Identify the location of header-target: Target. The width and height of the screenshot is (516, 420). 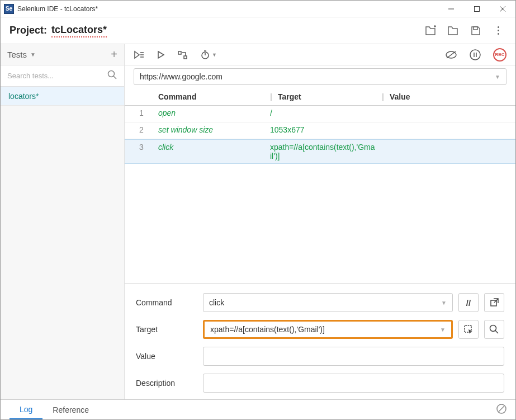
(290, 97).